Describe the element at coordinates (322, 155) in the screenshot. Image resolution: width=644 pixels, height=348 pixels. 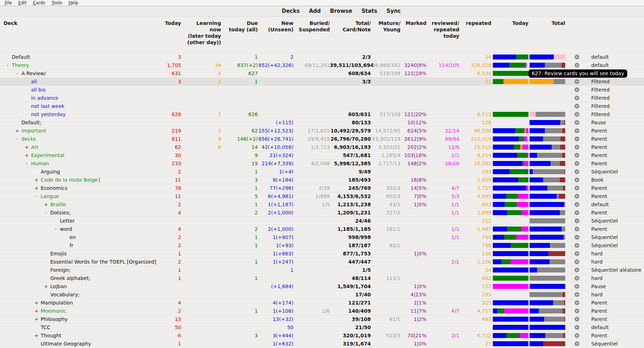
I see `deck-row-experimental: +Experimental30921(+324)547/1,6811,165/4…` at that location.